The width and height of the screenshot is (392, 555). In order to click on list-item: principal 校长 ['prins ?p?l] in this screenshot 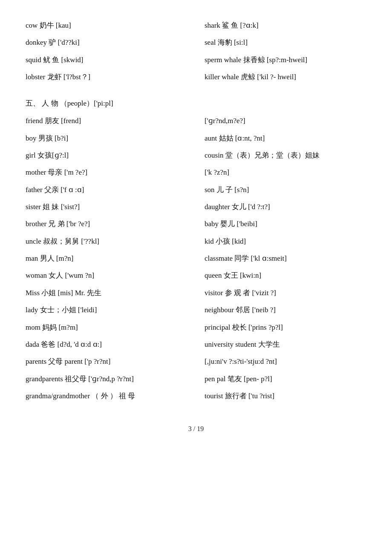, I will do `click(285, 328)`.